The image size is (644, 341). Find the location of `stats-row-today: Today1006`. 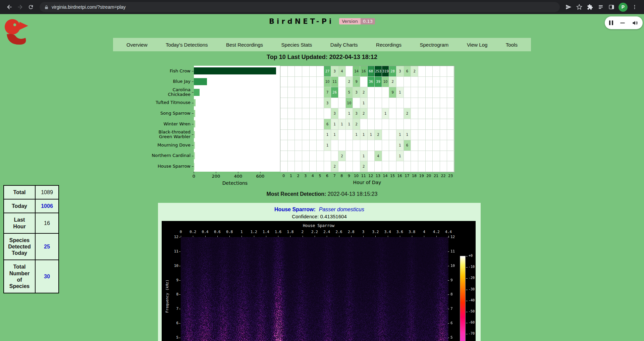

stats-row-today: Today1006 is located at coordinates (31, 206).